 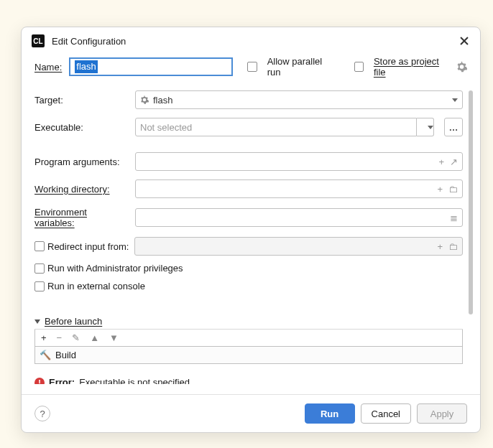 What do you see at coordinates (251, 414) in the screenshot?
I see `dialog-footer: ? Run Cancel Apply` at bounding box center [251, 414].